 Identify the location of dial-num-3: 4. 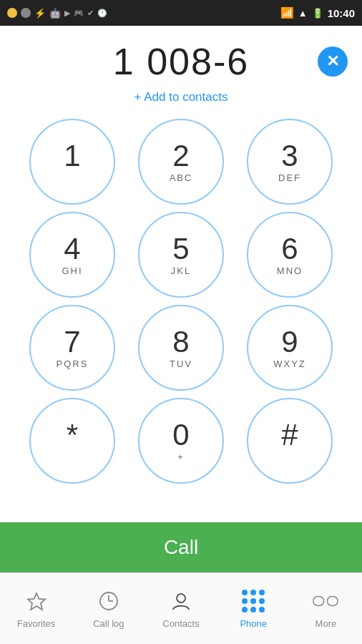
(72, 249).